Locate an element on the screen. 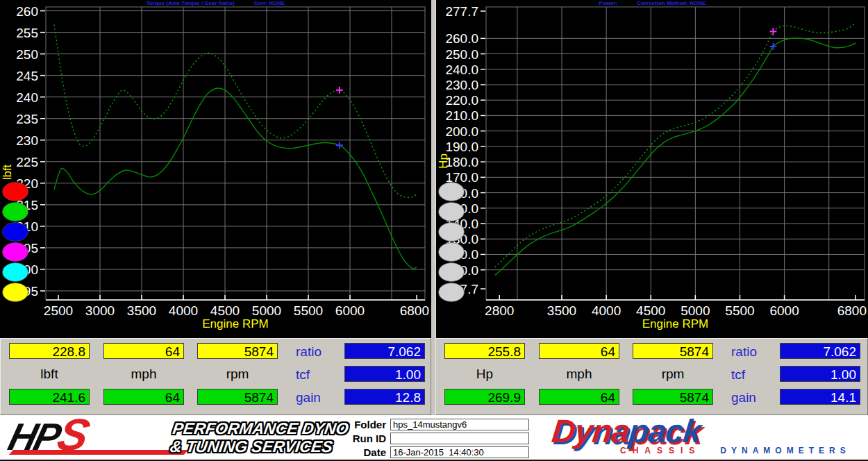  svg-text: 220.0 is located at coordinates (462, 100).